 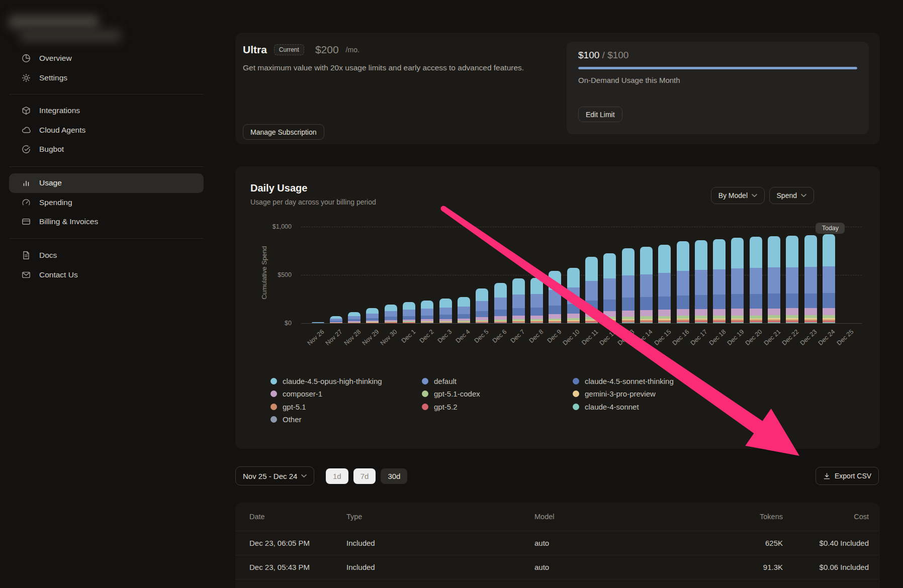 What do you see at coordinates (107, 255) in the screenshot?
I see `sidebar-item-docs: Docs` at bounding box center [107, 255].